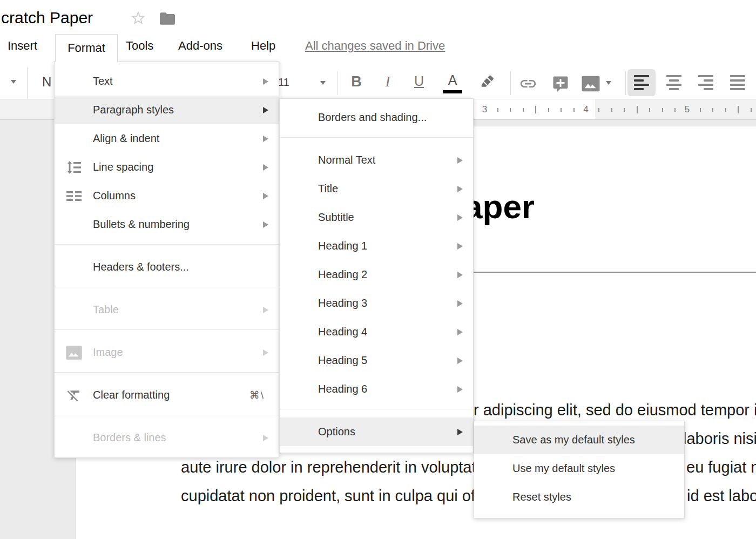 This screenshot has height=539, width=756. I want to click on menu-help: Help, so click(264, 46).